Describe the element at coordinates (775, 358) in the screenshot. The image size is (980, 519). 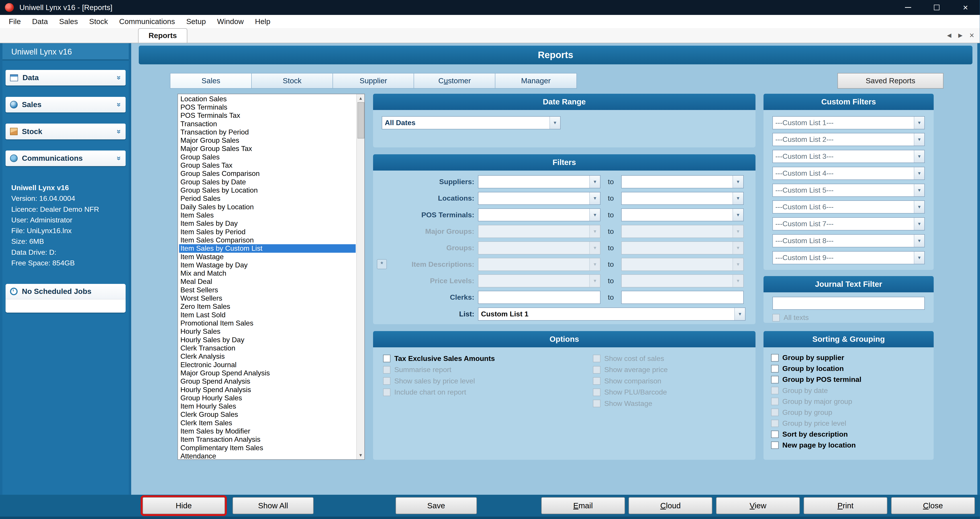
I see `sorting-checkbox-group-by-supplier` at that location.